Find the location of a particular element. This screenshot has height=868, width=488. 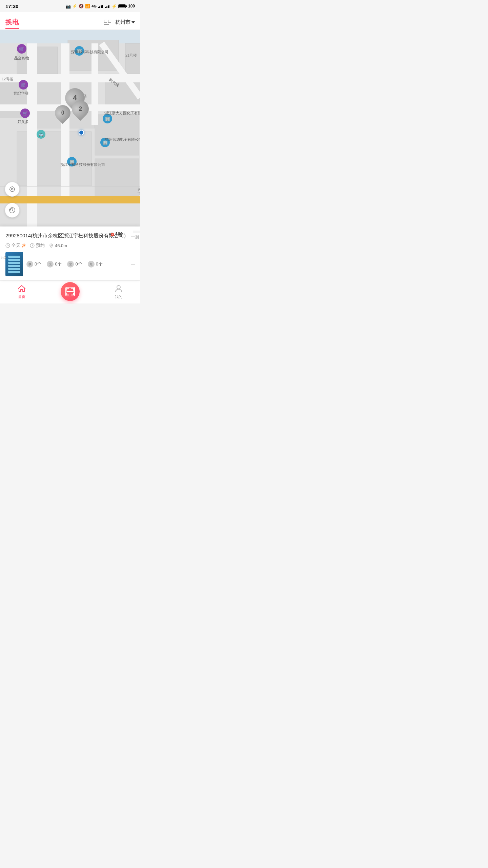

poi-bus: 🚌 is located at coordinates (41, 134).